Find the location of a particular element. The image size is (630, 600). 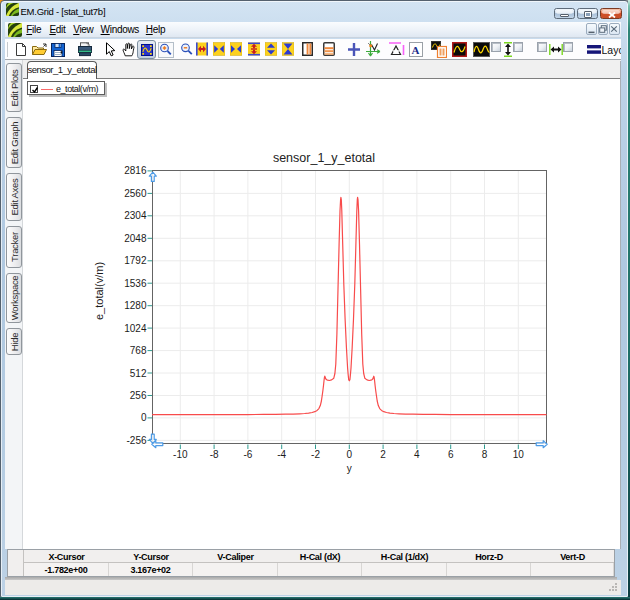

svg-text: -2 is located at coordinates (316, 454).